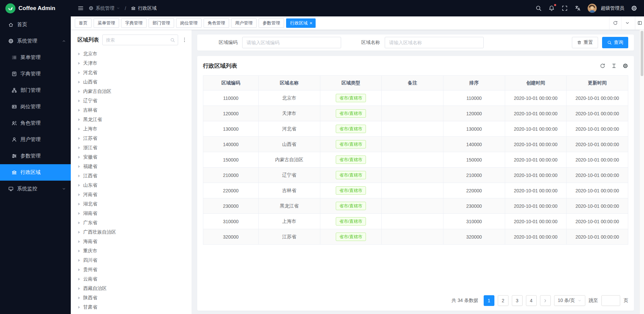  What do you see at coordinates (615, 23) in the screenshot?
I see `refresh-page-button` at bounding box center [615, 23].